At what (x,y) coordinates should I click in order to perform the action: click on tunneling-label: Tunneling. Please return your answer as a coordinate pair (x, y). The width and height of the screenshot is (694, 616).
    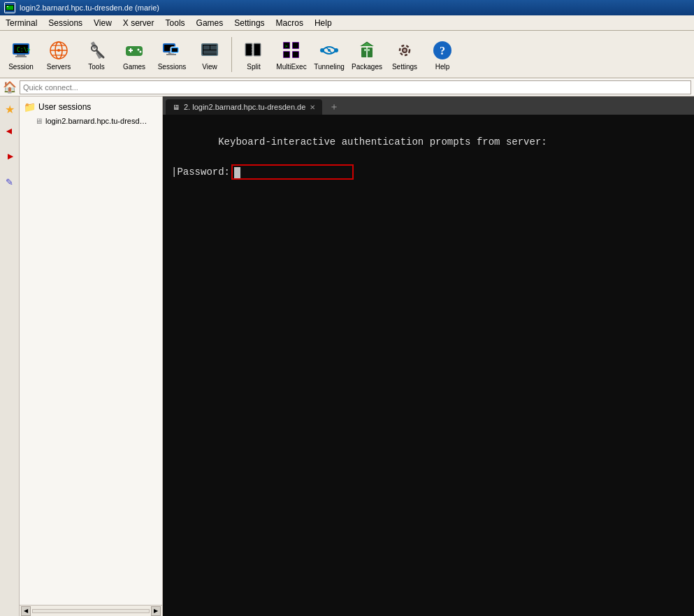
    Looking at the image, I should click on (329, 67).